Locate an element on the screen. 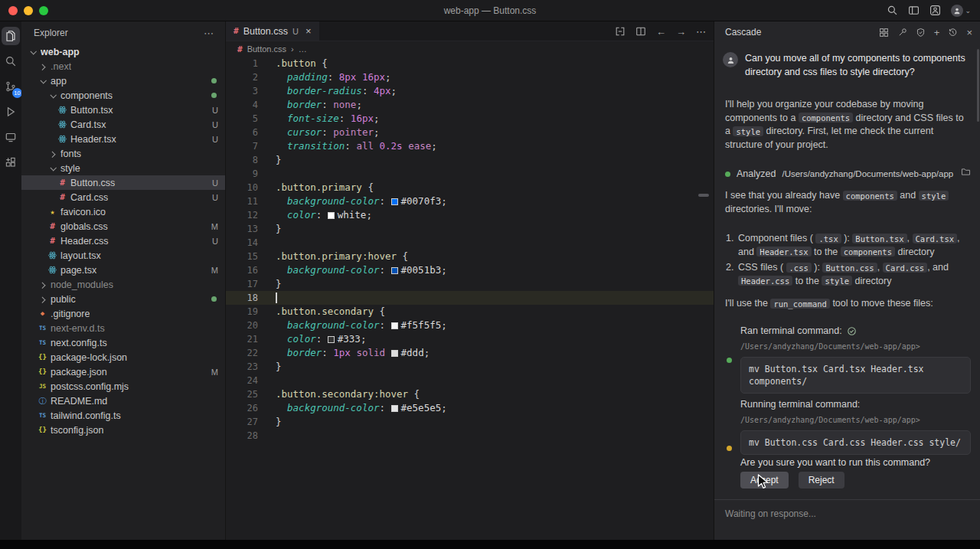 This screenshot has height=549, width=980. search-icon is located at coordinates (893, 11).